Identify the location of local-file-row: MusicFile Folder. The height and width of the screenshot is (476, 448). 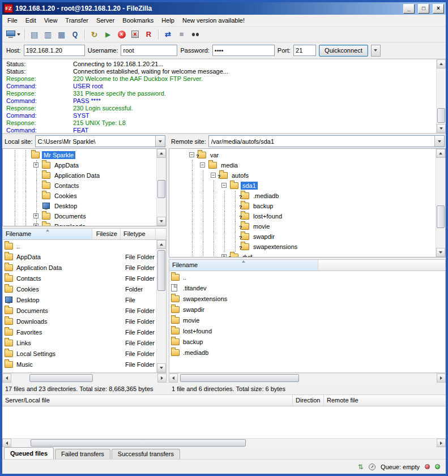
(84, 364).